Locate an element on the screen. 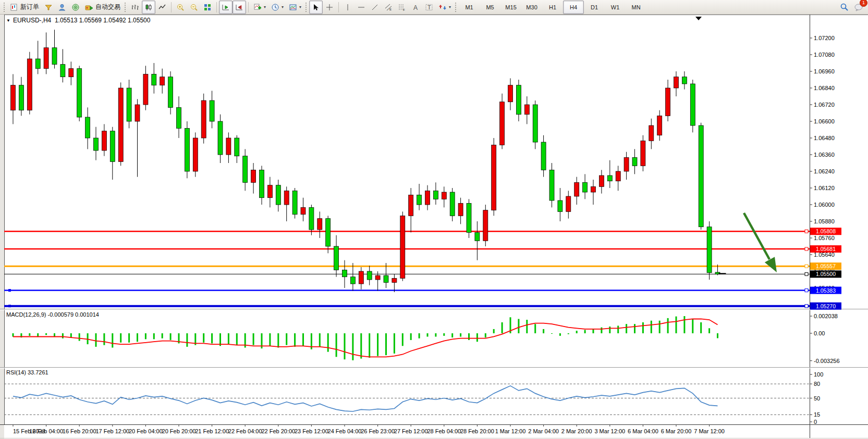 This screenshot has width=868, height=439. tf-M1: M1 is located at coordinates (469, 7).